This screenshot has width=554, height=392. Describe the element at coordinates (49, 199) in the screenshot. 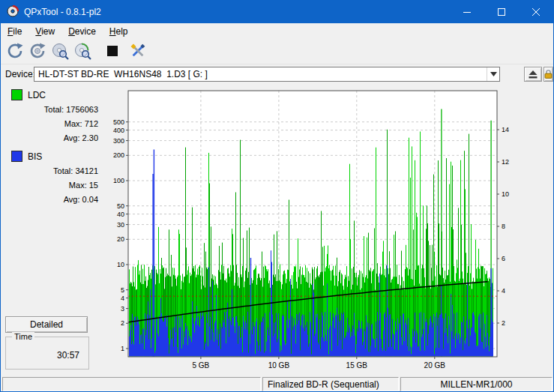

I see `bis-avg: Avg: 0.04` at that location.